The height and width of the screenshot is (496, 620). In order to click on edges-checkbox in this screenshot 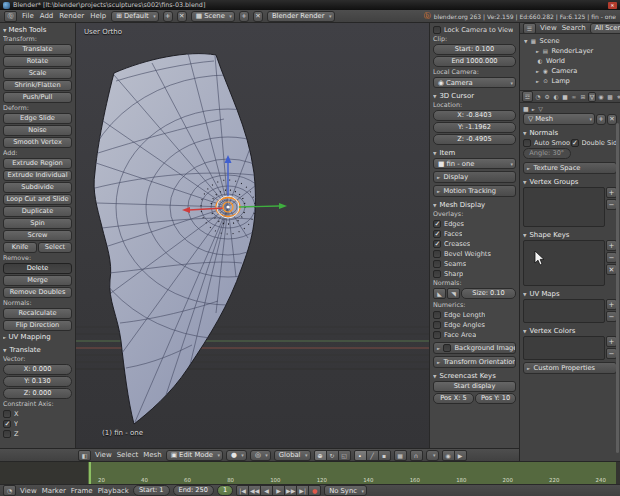, I will do `click(437, 224)`.